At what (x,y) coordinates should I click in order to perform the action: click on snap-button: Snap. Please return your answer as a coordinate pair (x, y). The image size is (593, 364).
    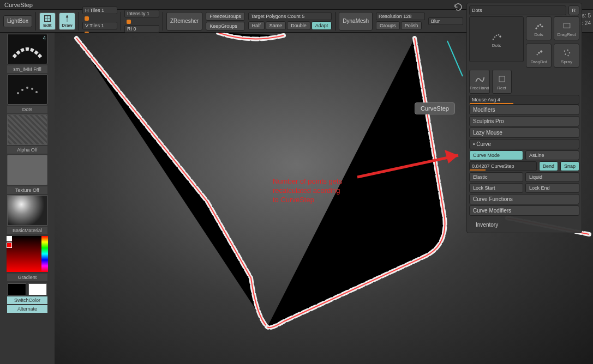
    Looking at the image, I should click on (570, 166).